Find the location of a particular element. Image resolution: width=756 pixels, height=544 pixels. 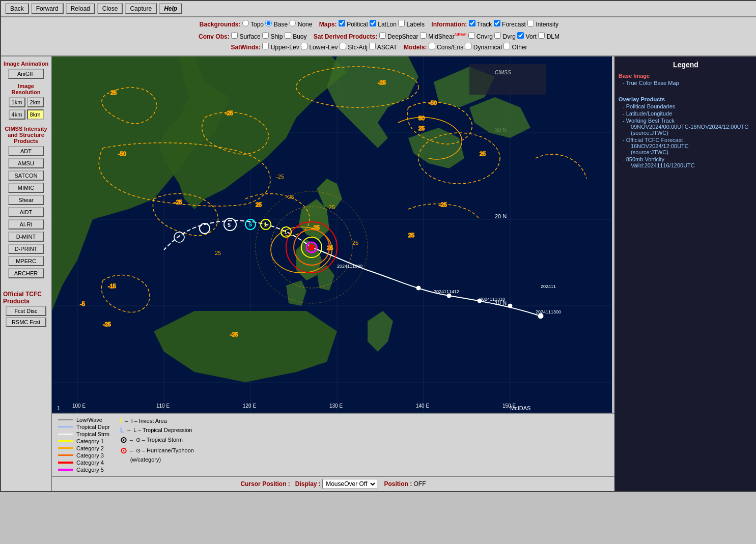

backgrounds-label: Backgrounds: is located at coordinates (220, 24).